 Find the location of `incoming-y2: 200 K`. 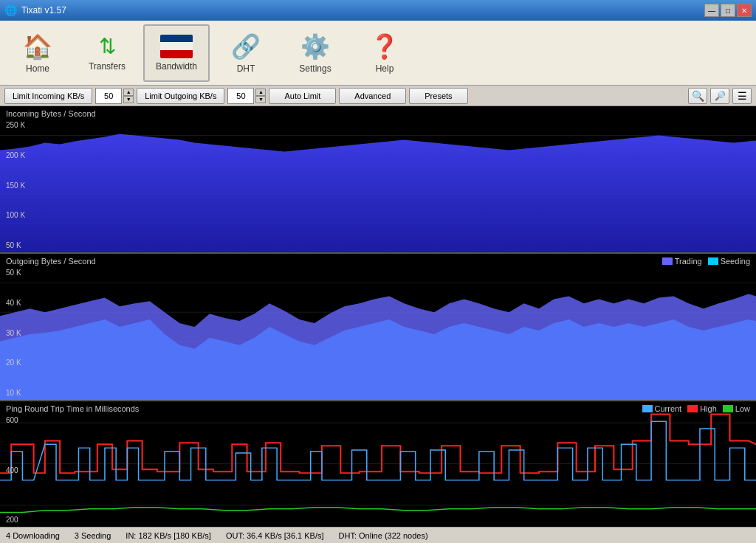

incoming-y2: 200 K is located at coordinates (16, 155).